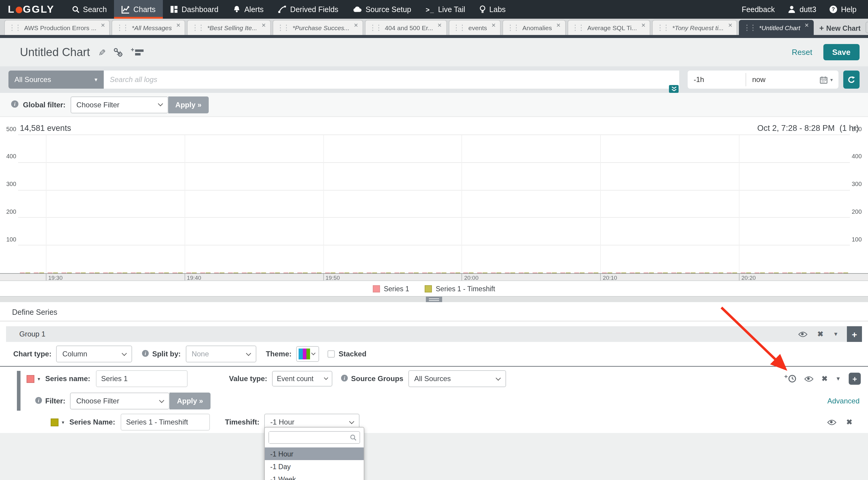 Image resolution: width=868 pixels, height=480 pixels. What do you see at coordinates (56, 79) in the screenshot?
I see `source-group-dropdown: All Sources ▼` at bounding box center [56, 79].